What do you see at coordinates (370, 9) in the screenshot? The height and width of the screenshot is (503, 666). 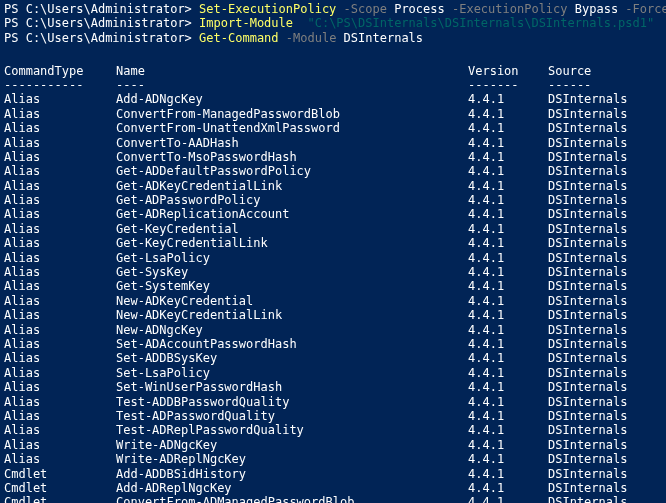 I see `command-segment: -Scope` at bounding box center [370, 9].